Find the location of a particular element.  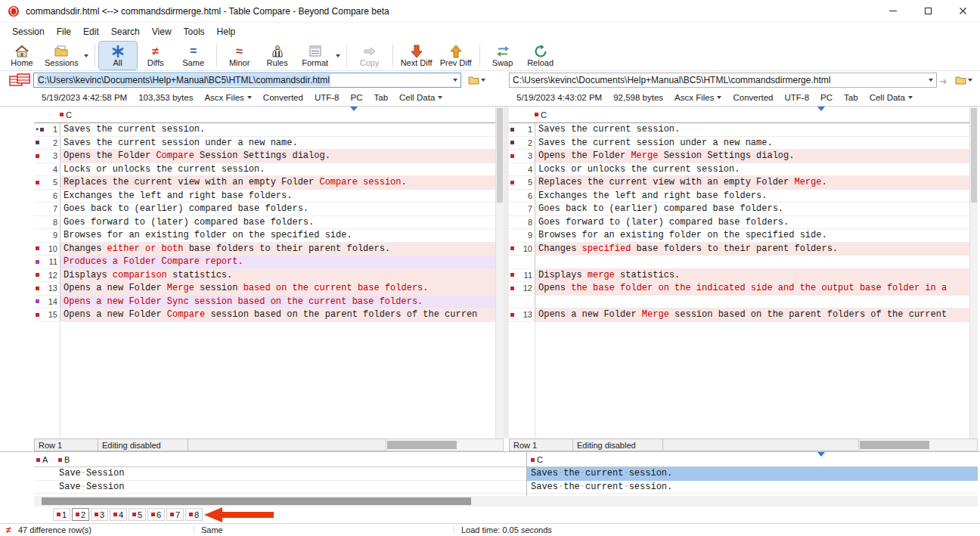

right-vertical-scrollbar is located at coordinates (974, 272).